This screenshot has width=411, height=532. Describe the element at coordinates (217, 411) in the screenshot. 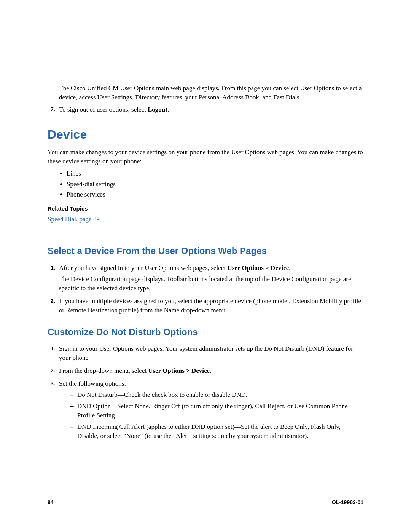

I see `dash-item: DND Option—Select None, Ringer Off (to t…` at that location.